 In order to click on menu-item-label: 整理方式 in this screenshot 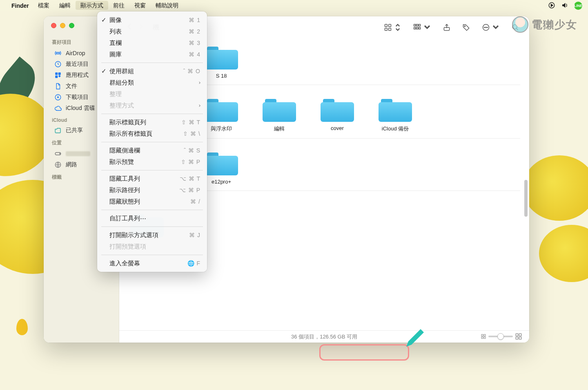, I will do `click(122, 105)`.